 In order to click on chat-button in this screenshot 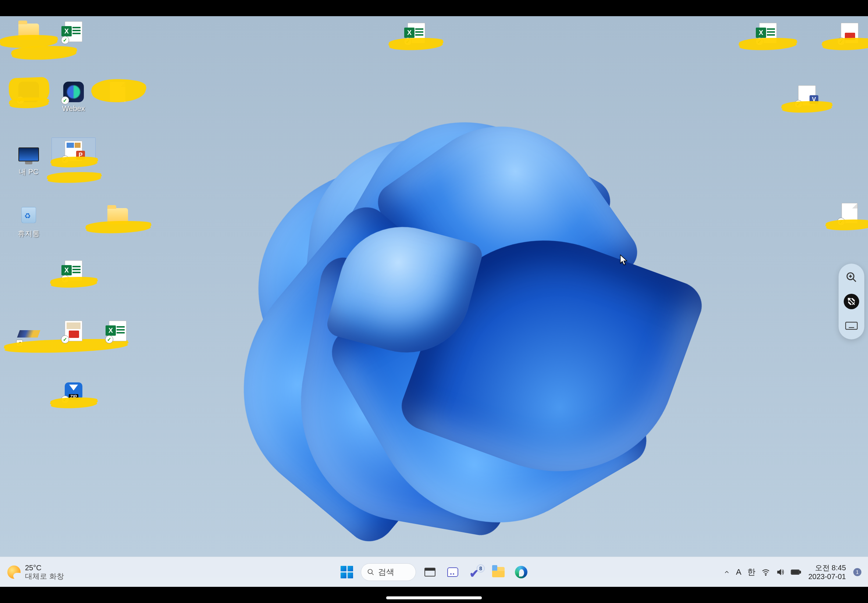, I will do `click(453, 572)`.